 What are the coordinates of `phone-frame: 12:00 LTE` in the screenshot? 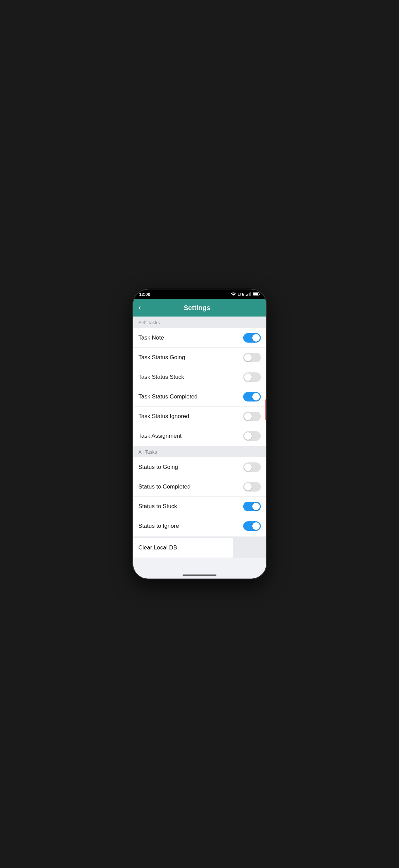 It's located at (200, 434).